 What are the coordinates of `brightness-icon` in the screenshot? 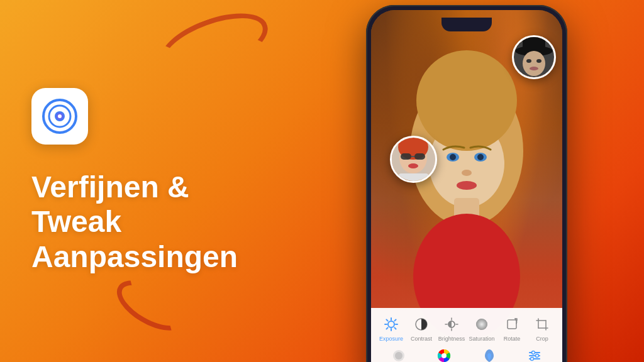 It's located at (452, 324).